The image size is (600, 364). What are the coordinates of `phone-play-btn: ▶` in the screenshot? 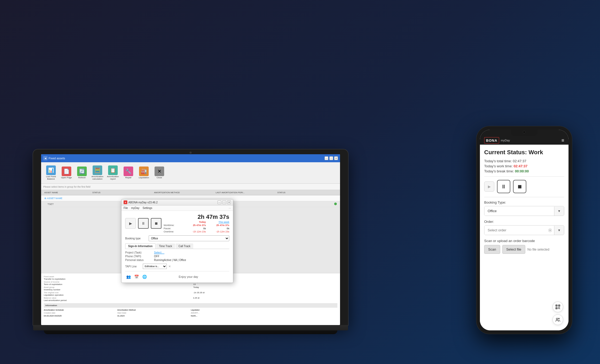 It's located at (489, 187).